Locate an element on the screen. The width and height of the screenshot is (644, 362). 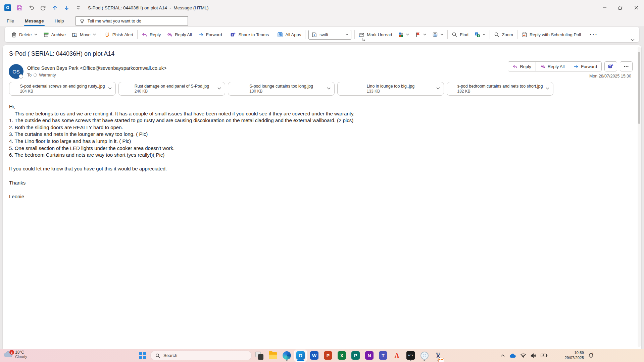
collapse-ribbon-chevron is located at coordinates (633, 40).